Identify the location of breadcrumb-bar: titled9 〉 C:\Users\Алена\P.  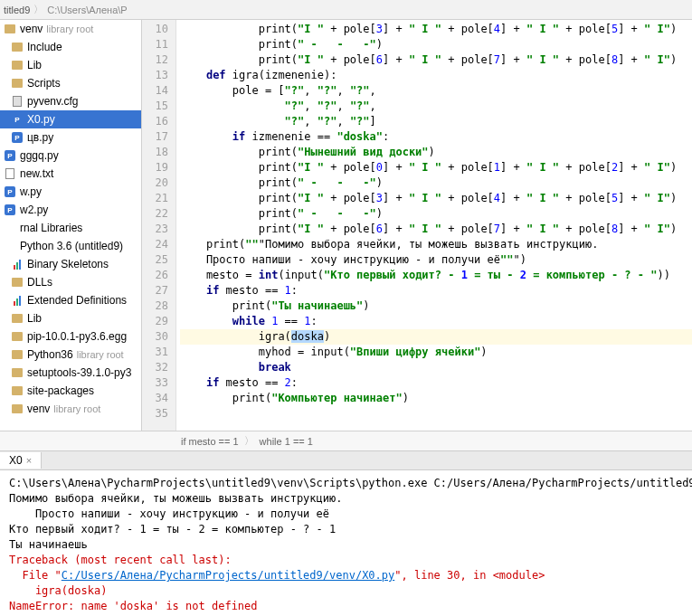
(346, 10).